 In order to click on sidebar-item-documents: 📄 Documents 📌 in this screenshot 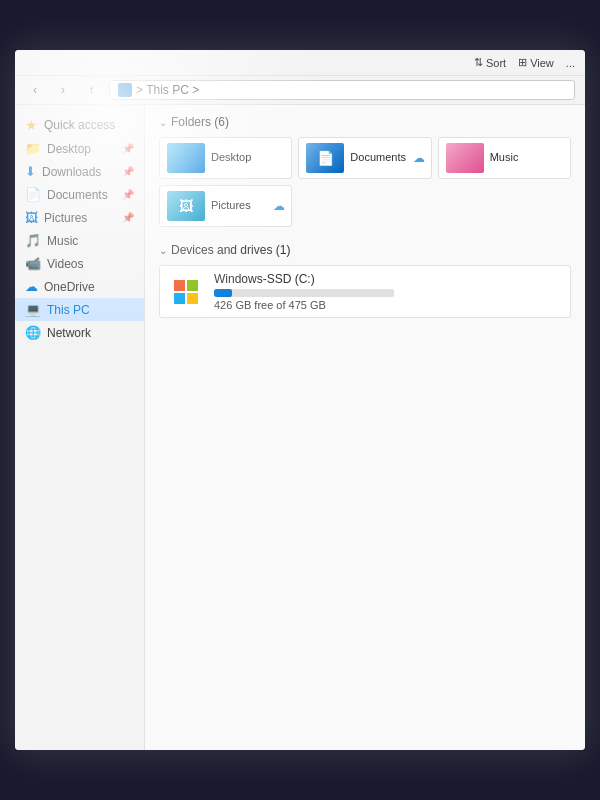, I will do `click(80, 194)`.